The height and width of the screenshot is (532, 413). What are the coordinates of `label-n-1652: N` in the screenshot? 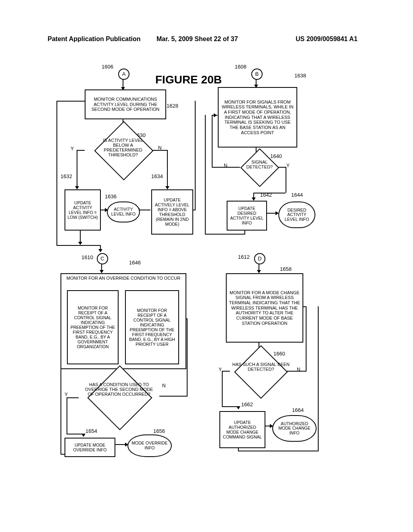 It's located at (164, 386).